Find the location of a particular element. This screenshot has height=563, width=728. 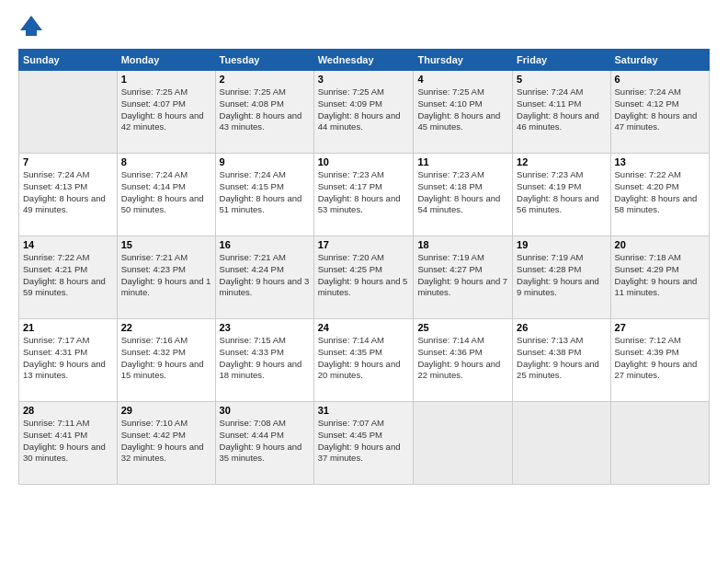

day-number: 20 is located at coordinates (660, 245).